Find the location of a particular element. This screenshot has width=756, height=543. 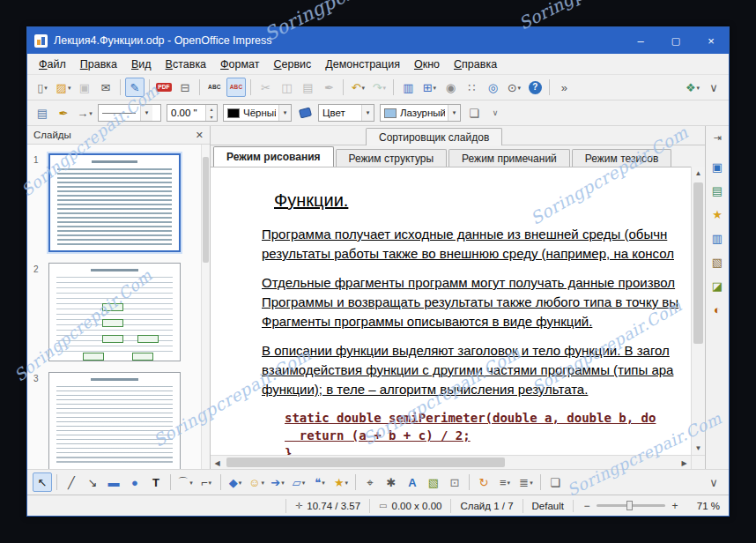

zoom-out-icon: − is located at coordinates (587, 506).